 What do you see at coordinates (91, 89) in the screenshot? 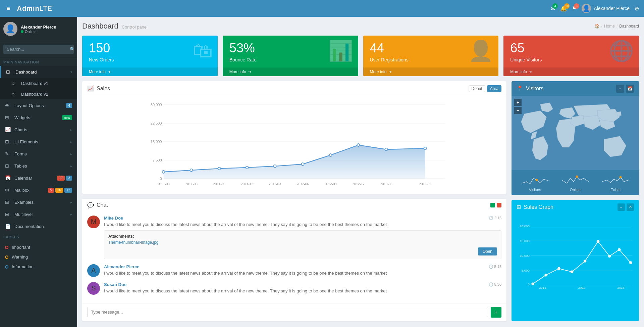
I see `chart-title-icon: 📈` at bounding box center [91, 89].